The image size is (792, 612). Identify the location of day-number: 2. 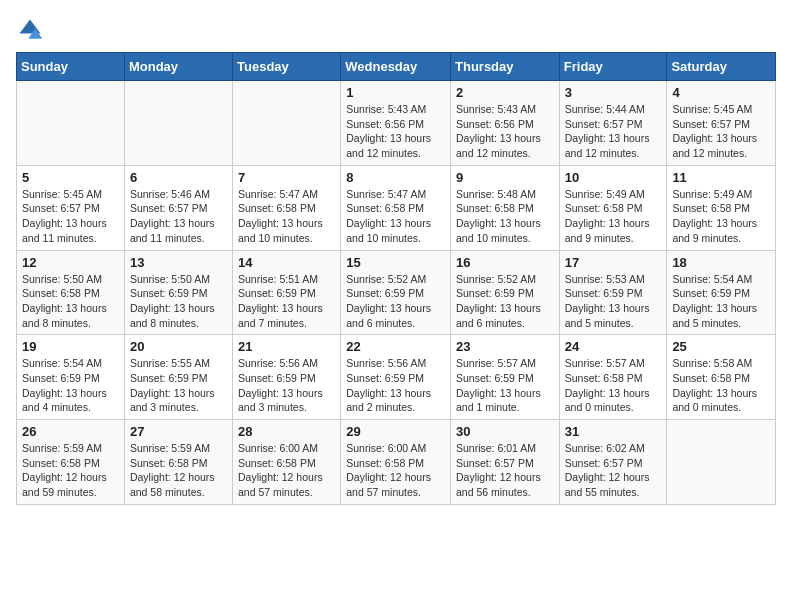
(505, 92).